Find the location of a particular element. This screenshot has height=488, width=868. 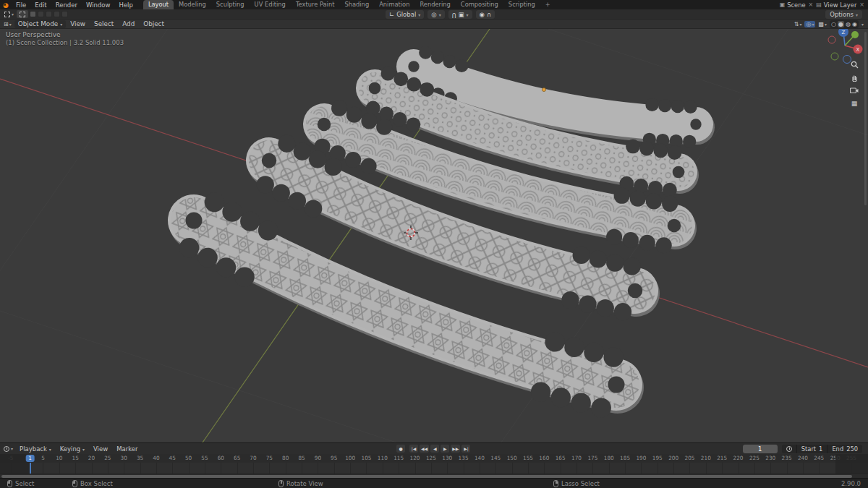

ruler-label: 80 is located at coordinates (285, 458).